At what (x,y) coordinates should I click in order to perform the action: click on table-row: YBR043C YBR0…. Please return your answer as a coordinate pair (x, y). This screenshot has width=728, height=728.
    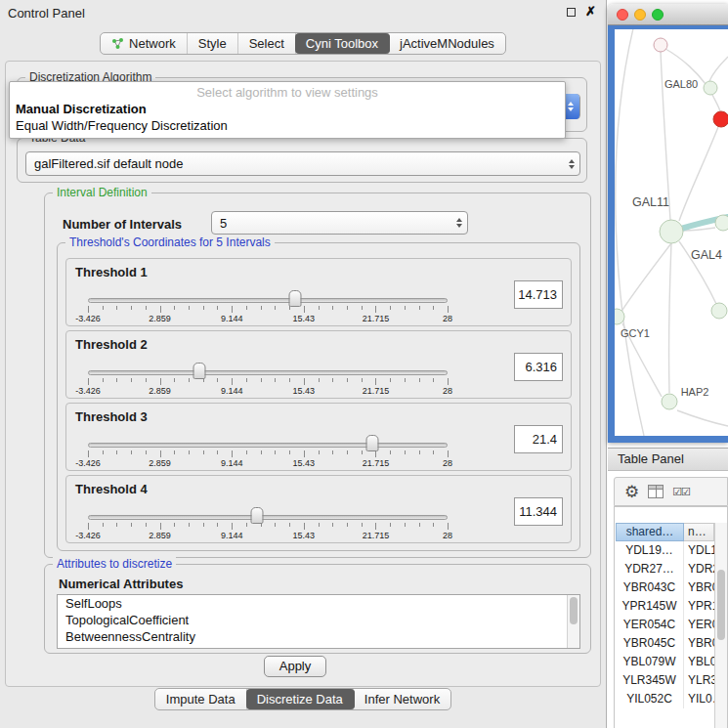
    Looking at the image, I should click on (664, 588).